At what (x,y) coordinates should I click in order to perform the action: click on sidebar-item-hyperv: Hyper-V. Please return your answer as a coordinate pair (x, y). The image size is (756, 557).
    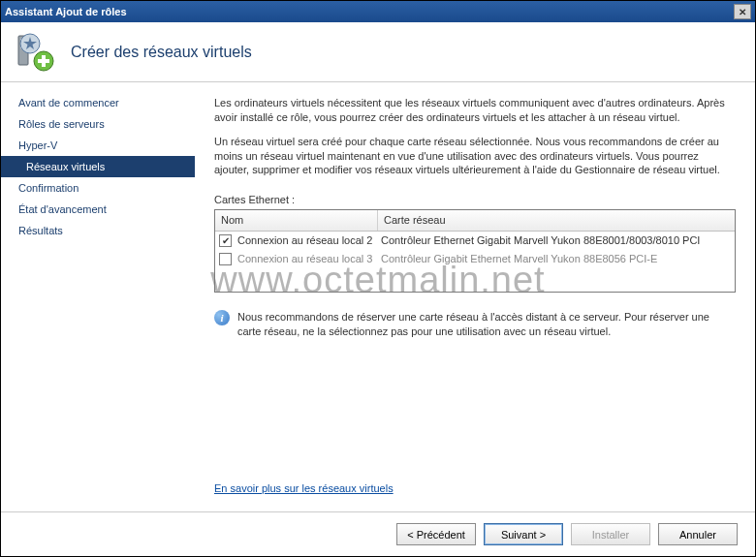
    Looking at the image, I should click on (98, 145).